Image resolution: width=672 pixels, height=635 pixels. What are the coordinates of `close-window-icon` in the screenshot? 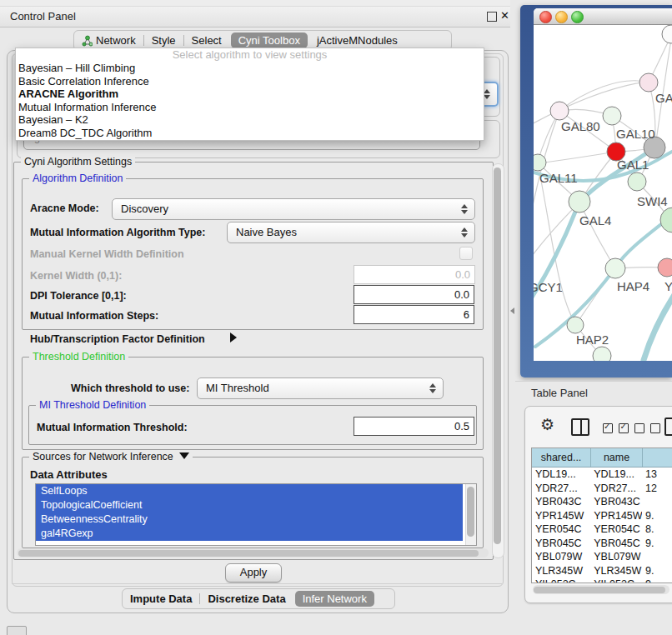 It's located at (545, 17).